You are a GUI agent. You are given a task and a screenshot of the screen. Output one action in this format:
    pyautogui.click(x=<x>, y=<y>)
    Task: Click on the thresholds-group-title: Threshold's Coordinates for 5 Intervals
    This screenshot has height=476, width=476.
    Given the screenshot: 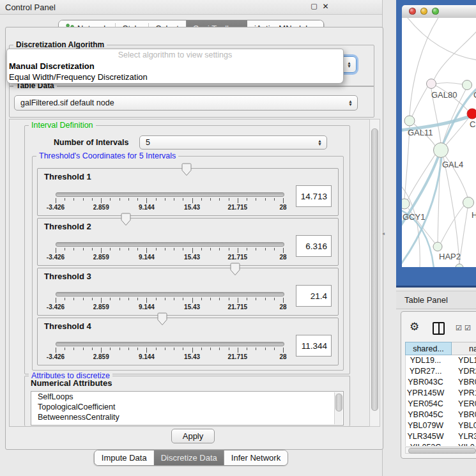 What is the action you would take?
    pyautogui.click(x=107, y=156)
    